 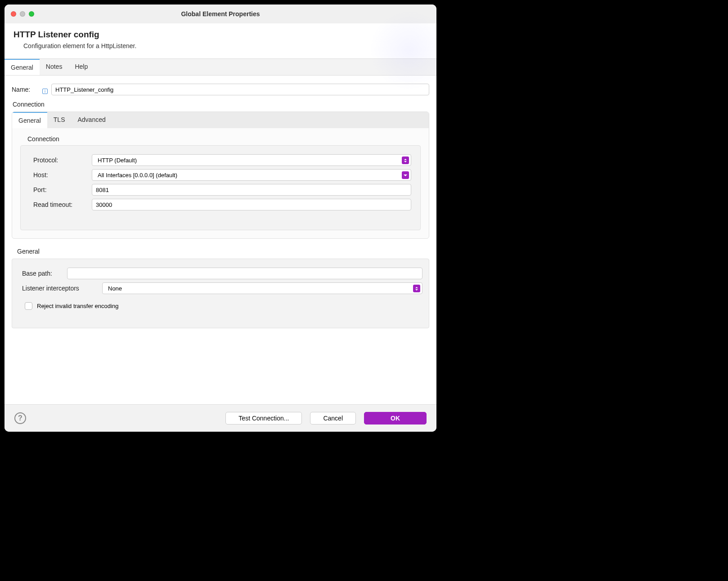 I want to click on ok-button: OK, so click(x=395, y=418).